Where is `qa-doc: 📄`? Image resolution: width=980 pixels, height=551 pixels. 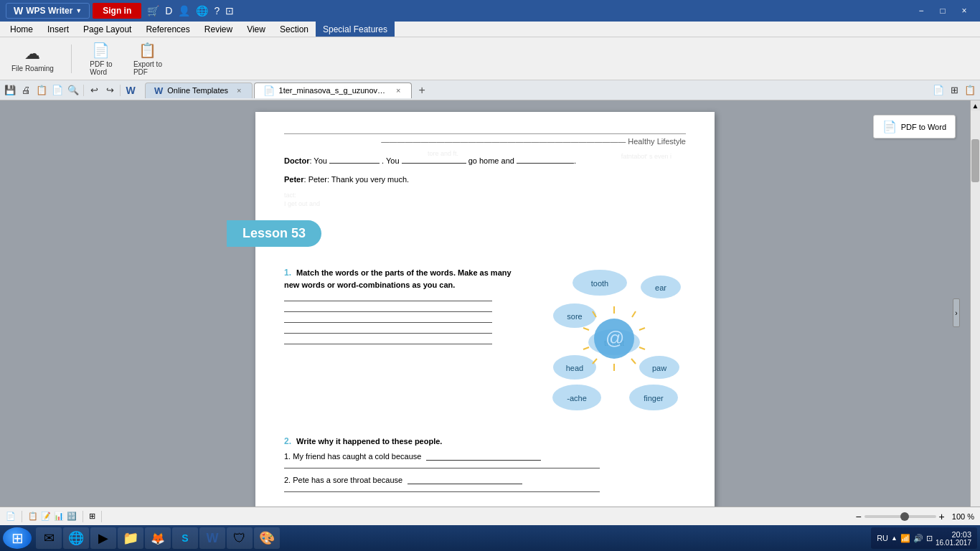 qa-doc: 📄 is located at coordinates (57, 90).